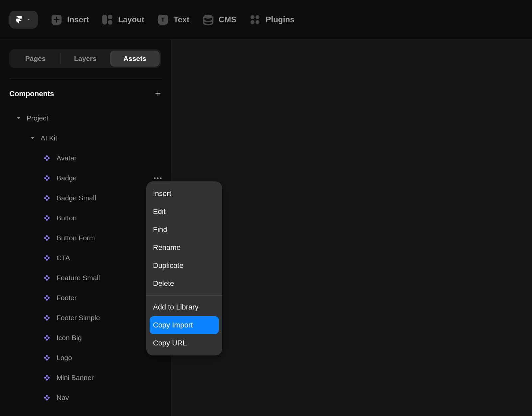  I want to click on plus-square-icon, so click(57, 20).